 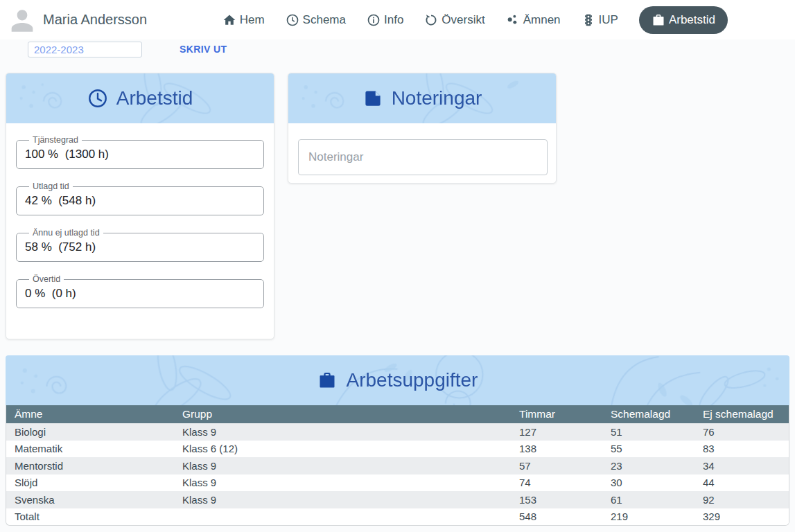 What do you see at coordinates (398, 380) in the screenshot?
I see `tasks-banner: Arbetsuppgifter` at bounding box center [398, 380].